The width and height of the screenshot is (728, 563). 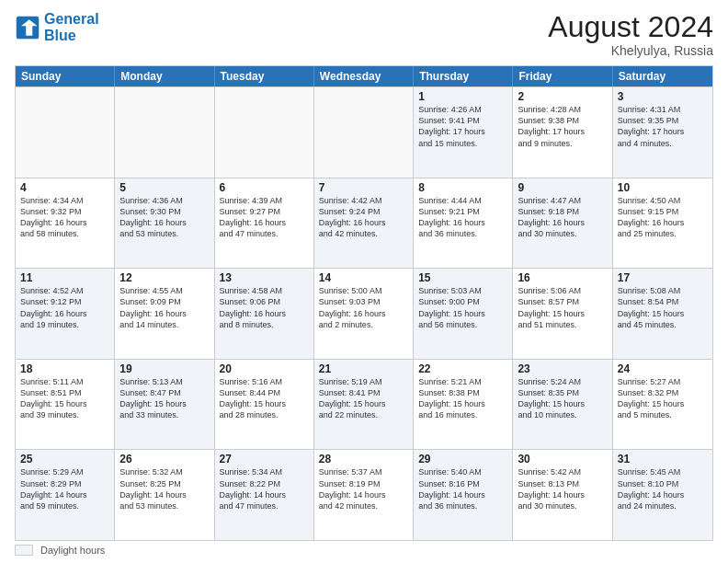 What do you see at coordinates (265, 314) in the screenshot?
I see `cal-cell-13: 13Sunrise: 4:58 AM Sunset: 9:06 PM Dayli…` at bounding box center [265, 314].